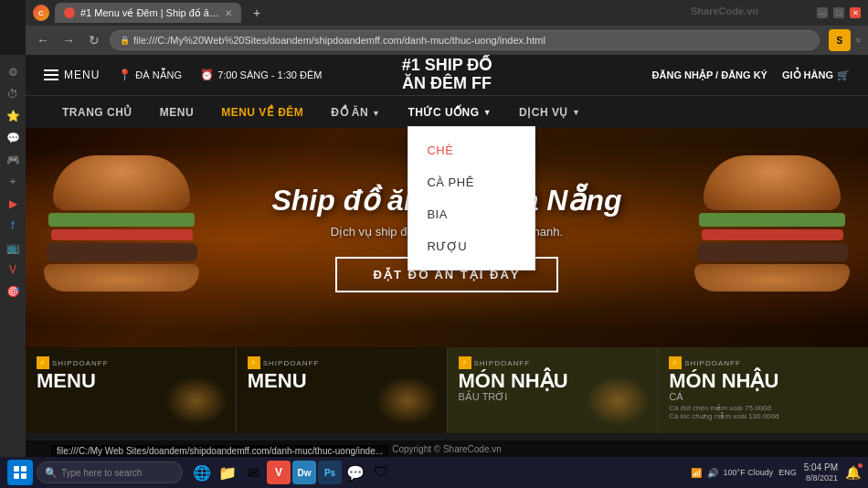 This screenshot has width=868, height=488. I want to click on coc-coc-logo: C, so click(41, 13).